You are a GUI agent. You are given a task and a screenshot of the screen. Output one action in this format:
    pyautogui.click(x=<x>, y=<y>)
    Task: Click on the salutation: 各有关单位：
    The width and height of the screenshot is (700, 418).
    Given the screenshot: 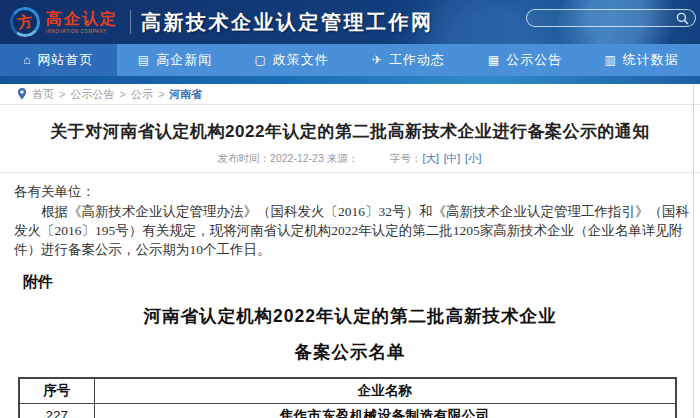 What is the action you would take?
    pyautogui.click(x=352, y=192)
    